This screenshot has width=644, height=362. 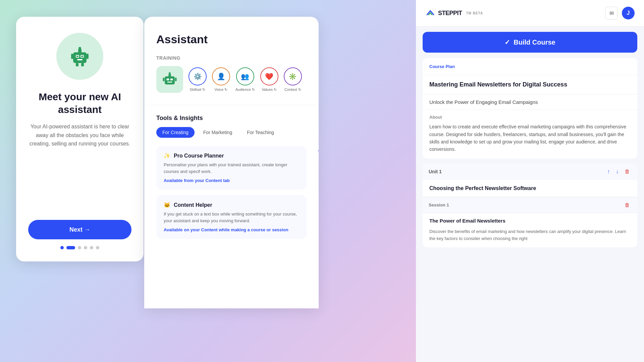 I want to click on pro-planner-desc: Personalise your plans with your trained…, so click(x=231, y=168).